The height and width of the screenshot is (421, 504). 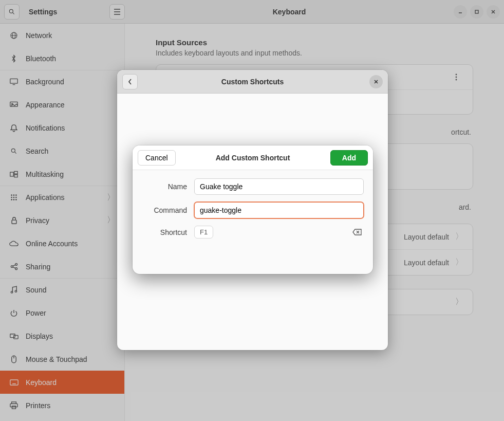 What do you see at coordinates (130, 82) in the screenshot?
I see `chevron-left-icon` at bounding box center [130, 82].